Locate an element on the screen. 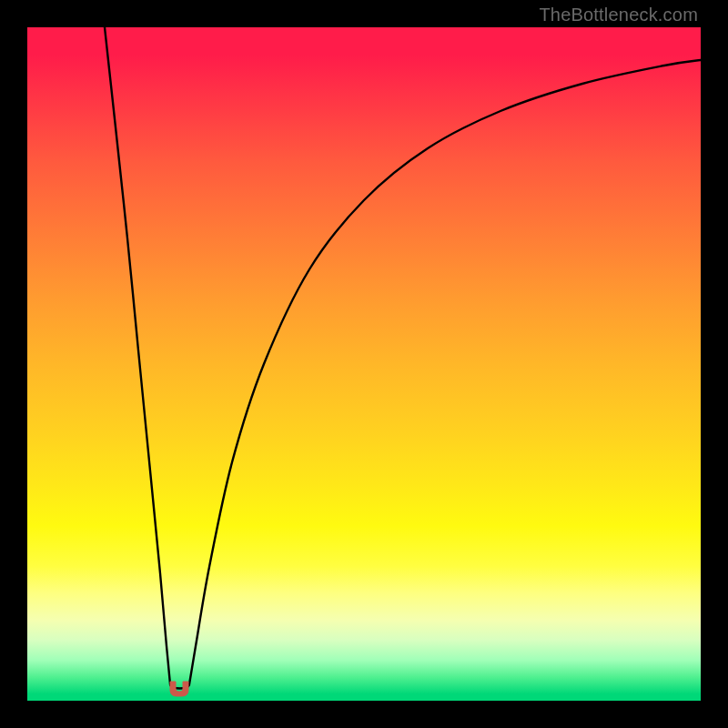 This screenshot has width=728, height=728. watermark-text: TheBottleneck.com is located at coordinates (619, 15).